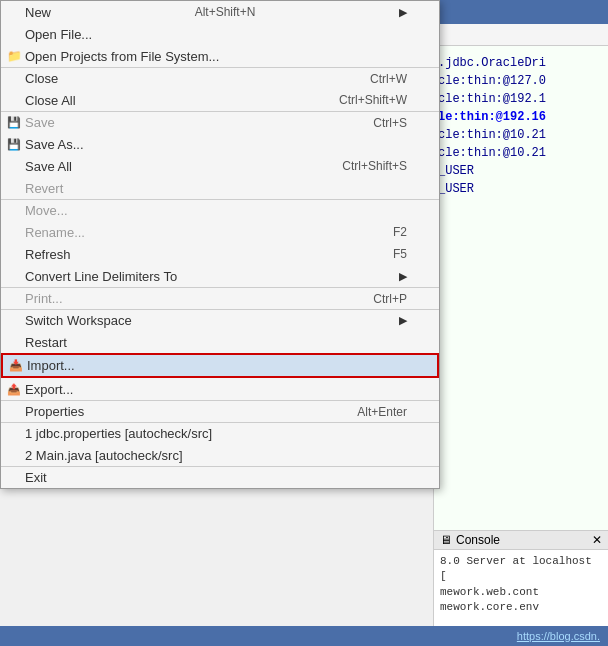 The width and height of the screenshot is (608, 646). I want to click on menu-recent-2: 2 Main.java [autocheck/src], so click(220, 455).